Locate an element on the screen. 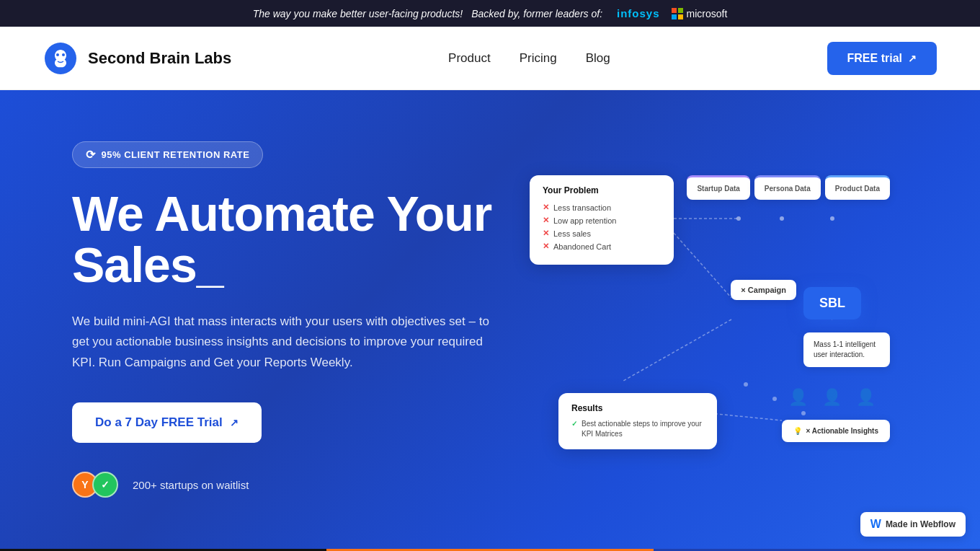 This screenshot has height=551, width=980. waitlist-avatars: Y ✓ is located at coordinates (92, 485).